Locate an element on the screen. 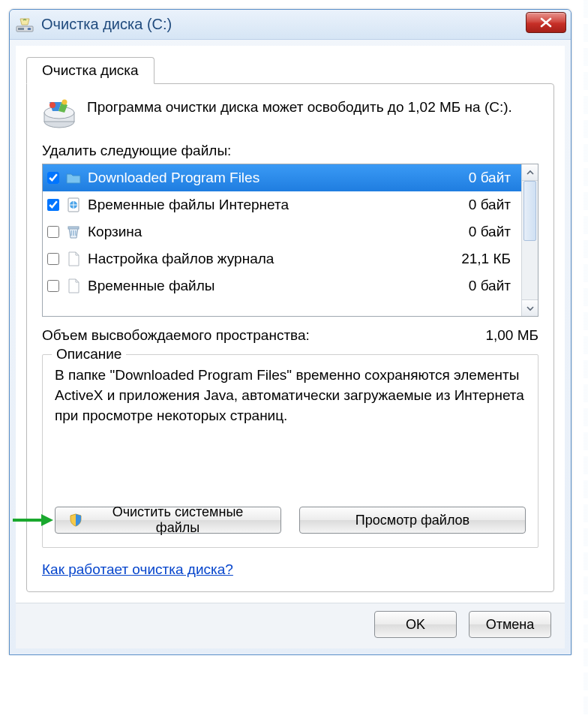  cancel-label: Отмена is located at coordinates (510, 624).